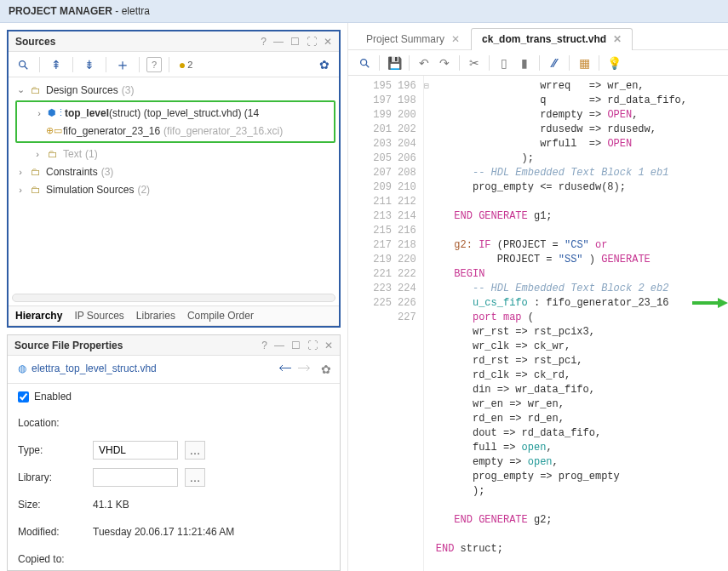 This screenshot has height=571, width=728. What do you see at coordinates (143, 190) in the screenshot?
I see `tree-count: (2)` at bounding box center [143, 190].